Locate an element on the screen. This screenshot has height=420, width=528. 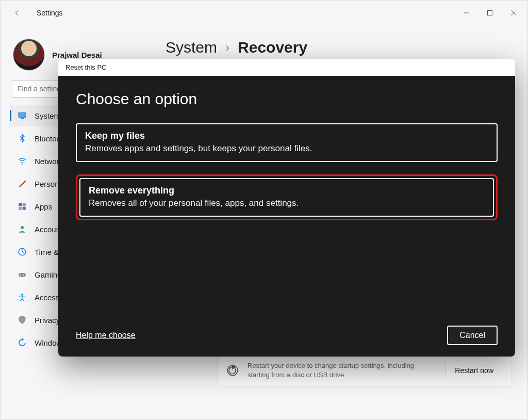
cancel-button: Cancel is located at coordinates (472, 335).